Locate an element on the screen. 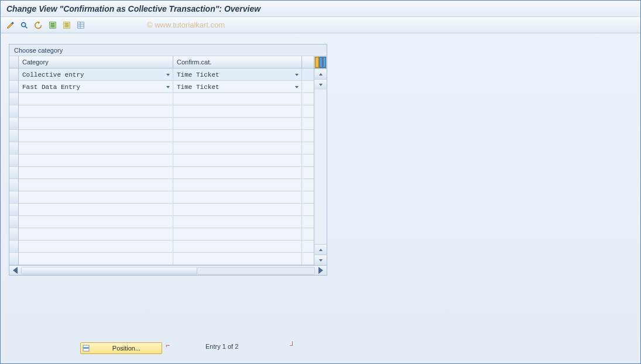 This screenshot has height=364, width=641. hscroll-track is located at coordinates (168, 270).